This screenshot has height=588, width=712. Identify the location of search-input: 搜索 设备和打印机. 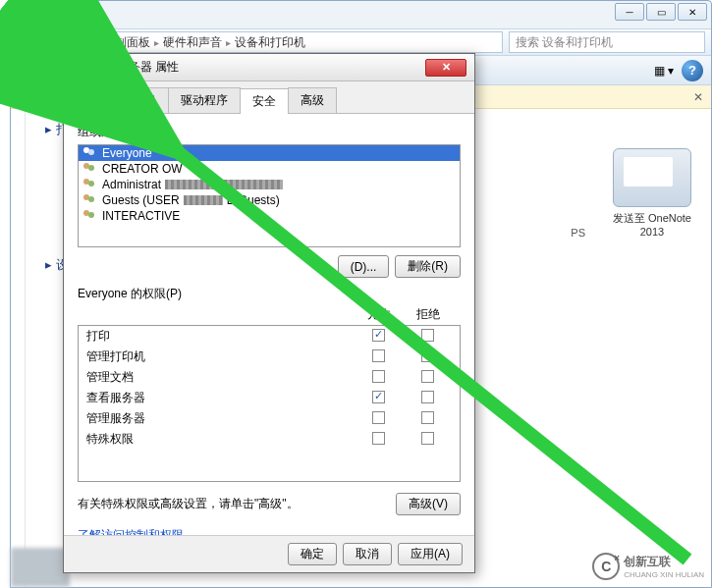
(607, 42).